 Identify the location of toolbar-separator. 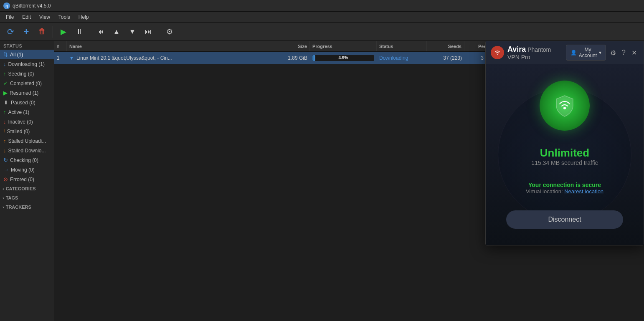
(53, 32).